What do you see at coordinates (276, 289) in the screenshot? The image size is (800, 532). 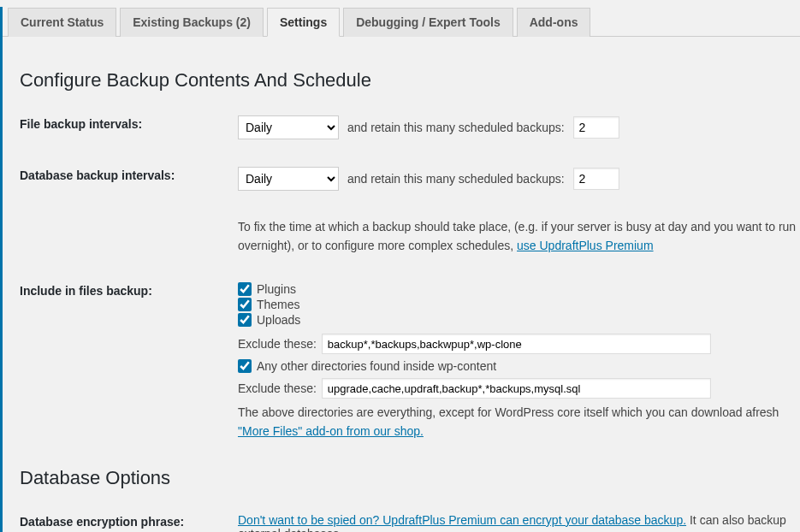 I see `include-plugins-label: Plugins` at bounding box center [276, 289].